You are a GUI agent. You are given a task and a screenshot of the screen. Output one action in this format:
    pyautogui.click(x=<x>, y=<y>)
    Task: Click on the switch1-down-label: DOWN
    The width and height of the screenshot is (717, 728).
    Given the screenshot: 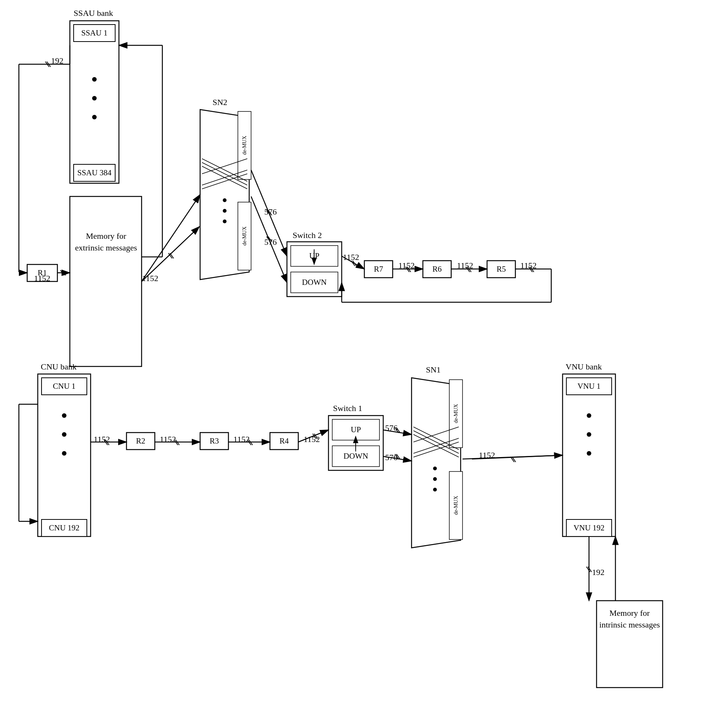 What is the action you would take?
    pyautogui.click(x=356, y=456)
    